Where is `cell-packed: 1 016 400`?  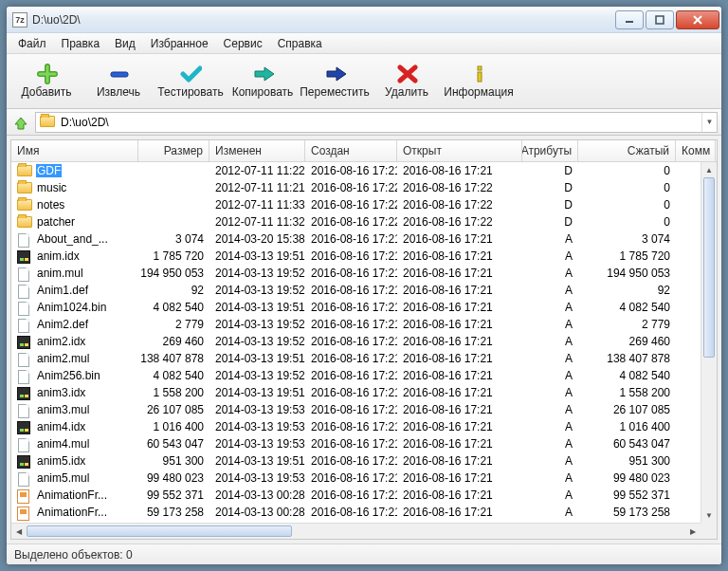 cell-packed: 1 016 400 is located at coordinates (628, 427).